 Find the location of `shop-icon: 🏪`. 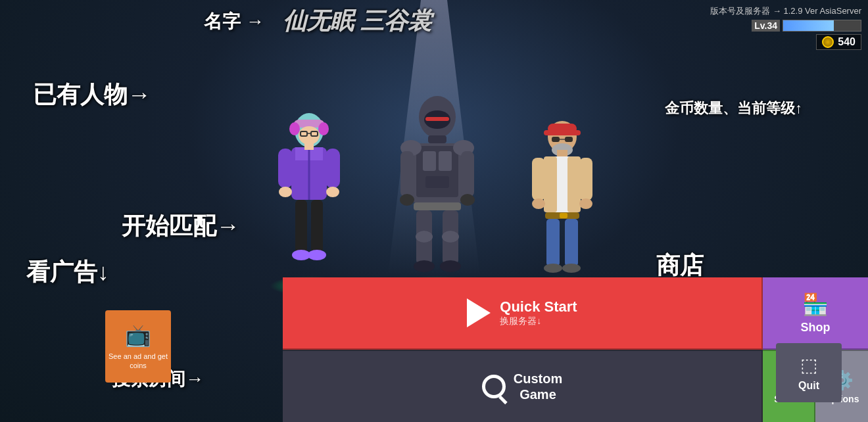

shop-icon: 🏪 is located at coordinates (815, 304).